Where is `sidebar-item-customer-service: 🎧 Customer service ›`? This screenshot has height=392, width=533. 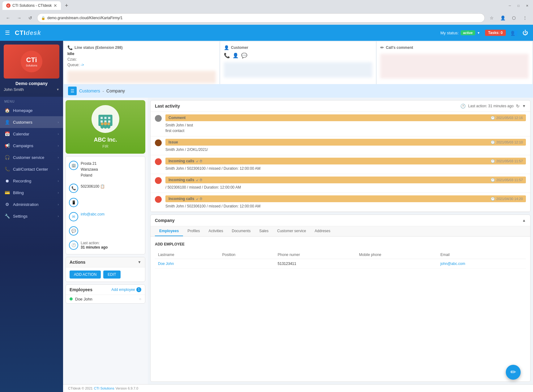
sidebar-item-customer-service: 🎧 Customer service › is located at coordinates (32, 157).